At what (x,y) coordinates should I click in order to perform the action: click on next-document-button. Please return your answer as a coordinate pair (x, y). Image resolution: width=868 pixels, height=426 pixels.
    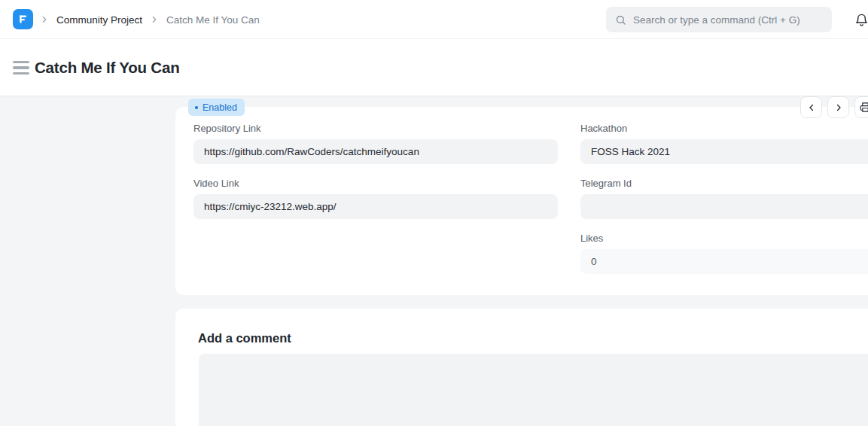
    Looking at the image, I should click on (839, 107).